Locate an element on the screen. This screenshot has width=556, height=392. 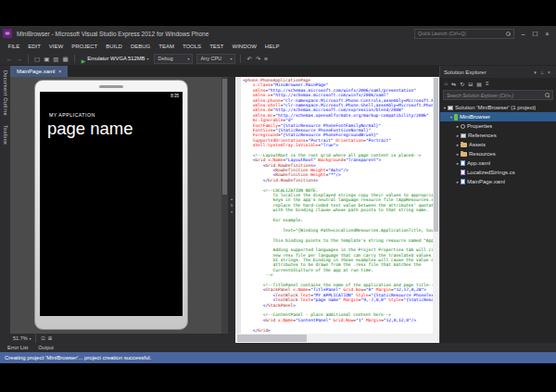
solution-tree: ▾Solution 'MiniBrowser' (1 project)▾Mini… is located at coordinates (499, 222).